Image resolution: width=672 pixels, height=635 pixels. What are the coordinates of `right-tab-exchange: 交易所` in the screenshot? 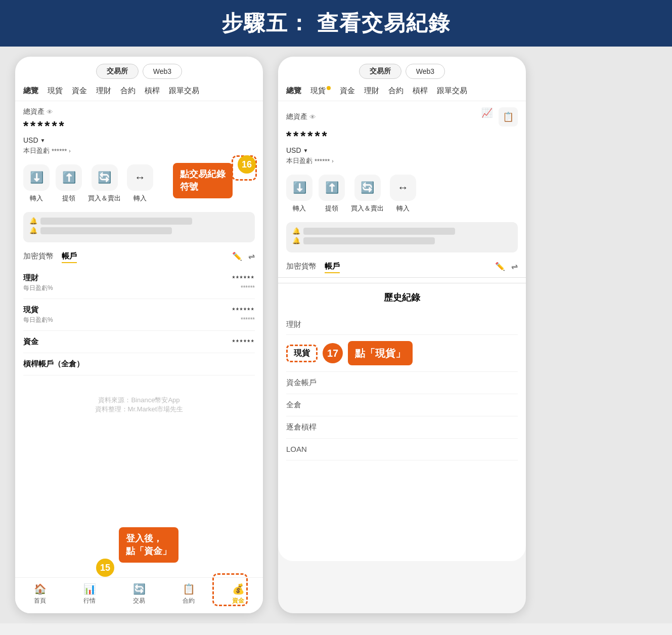 It's located at (380, 71).